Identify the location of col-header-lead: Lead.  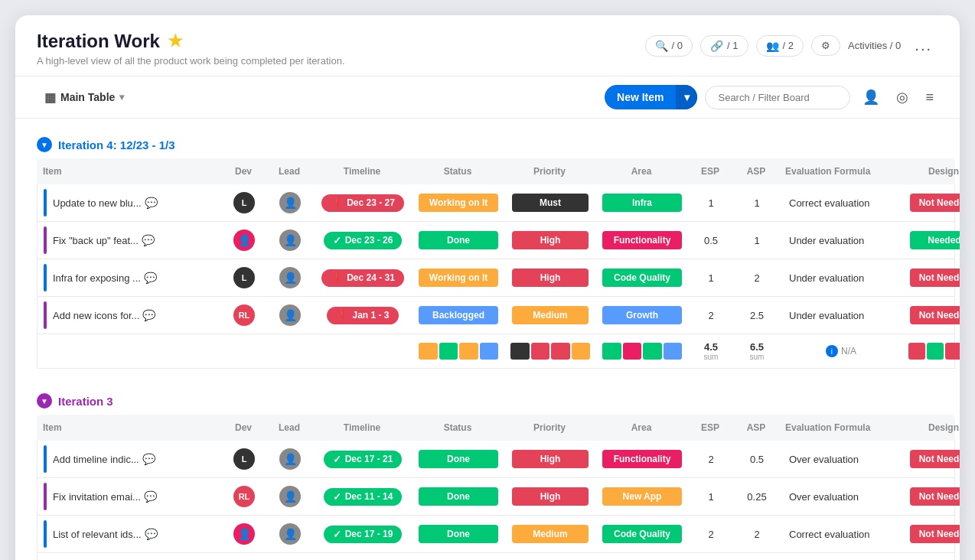
(289, 171).